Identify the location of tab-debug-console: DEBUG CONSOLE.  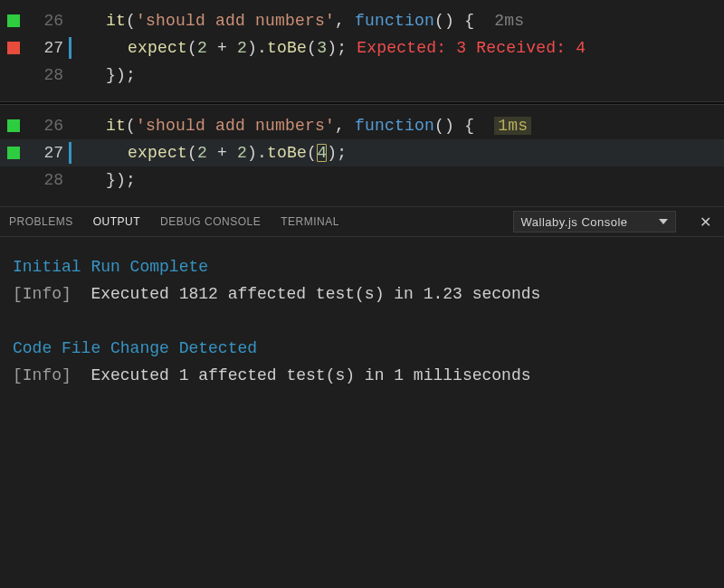
(210, 222).